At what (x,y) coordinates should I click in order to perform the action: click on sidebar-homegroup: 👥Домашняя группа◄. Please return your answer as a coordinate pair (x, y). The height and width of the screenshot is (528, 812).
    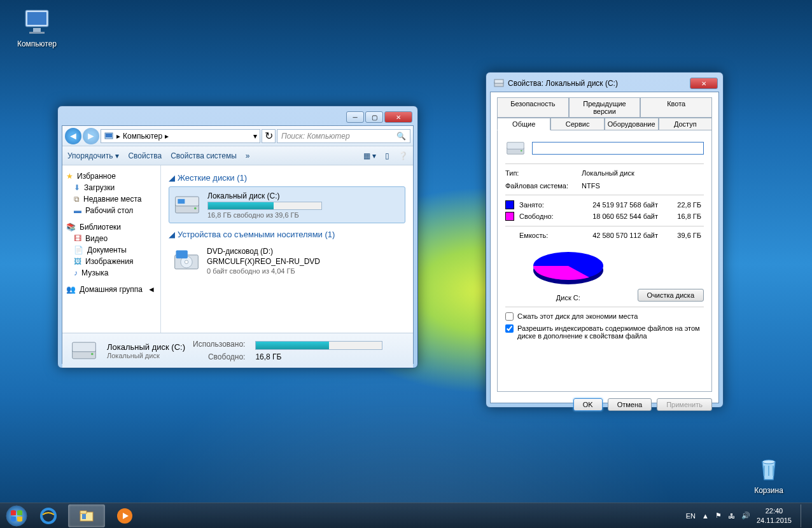
    Looking at the image, I should click on (111, 289).